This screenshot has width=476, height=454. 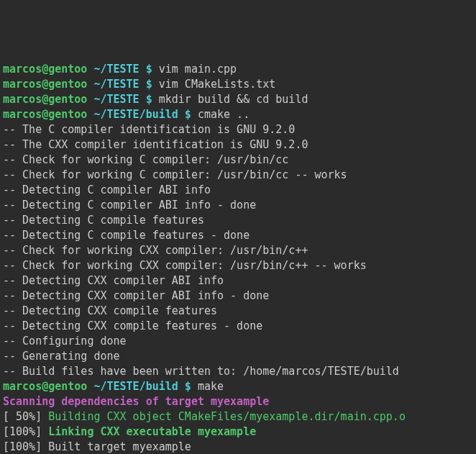 I want to click on terminal-line: -- The CXX compiler identification is GN…, so click(x=238, y=145).